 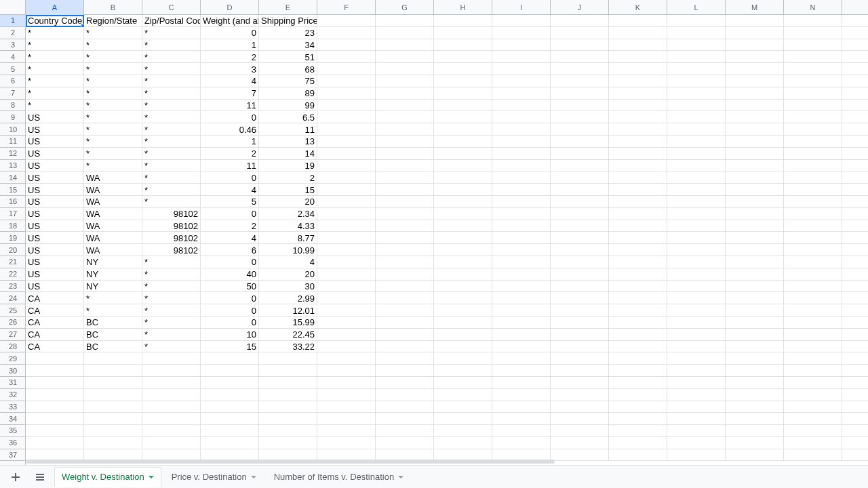 What do you see at coordinates (405, 371) in the screenshot?
I see `cell-G30` at bounding box center [405, 371].